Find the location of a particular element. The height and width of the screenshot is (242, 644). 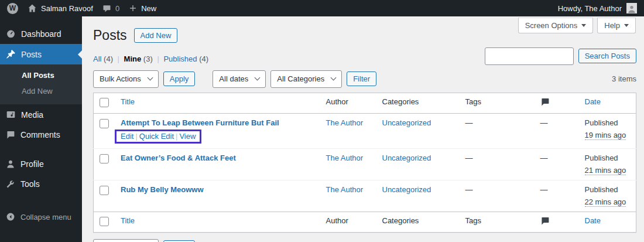

collapse-menu-label: Collapse menu is located at coordinates (46, 217).